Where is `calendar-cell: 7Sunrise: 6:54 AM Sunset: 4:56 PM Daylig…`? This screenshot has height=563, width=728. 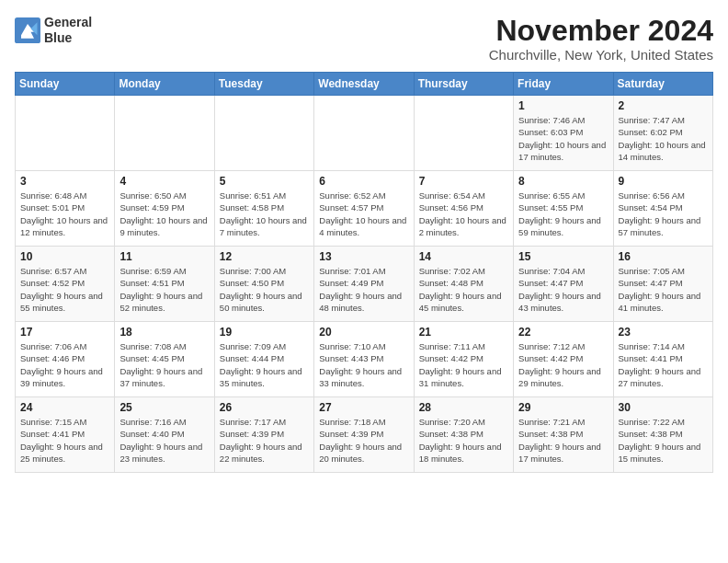
calendar-cell: 7Sunrise: 6:54 AM Sunset: 4:56 PM Daylig… is located at coordinates (463, 209).